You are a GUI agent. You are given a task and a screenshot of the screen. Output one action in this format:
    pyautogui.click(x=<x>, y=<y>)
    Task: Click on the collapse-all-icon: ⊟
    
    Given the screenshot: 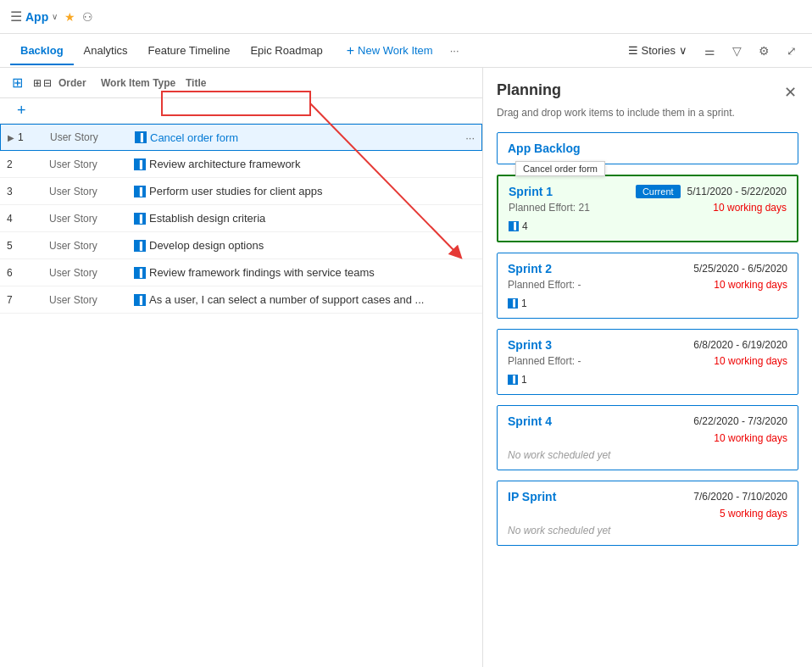 What is the action you would take?
    pyautogui.click(x=47, y=83)
    